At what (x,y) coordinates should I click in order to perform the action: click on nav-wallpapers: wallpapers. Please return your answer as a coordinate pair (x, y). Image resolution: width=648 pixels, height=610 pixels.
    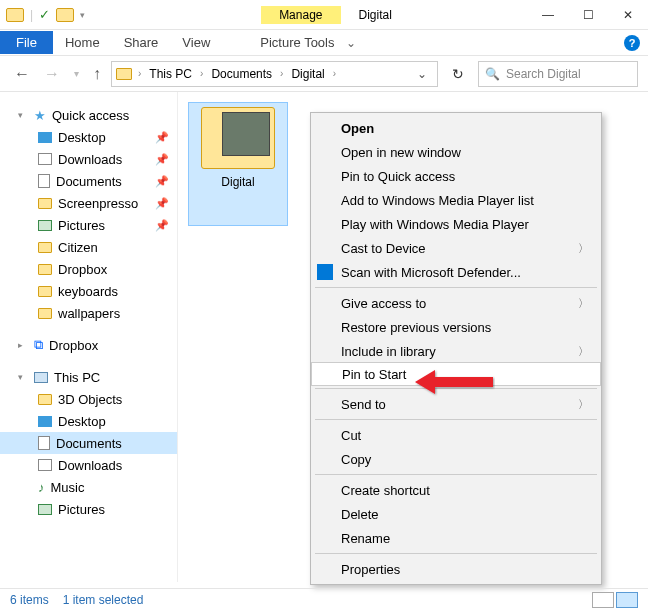
    Looking at the image, I should click on (88, 313).